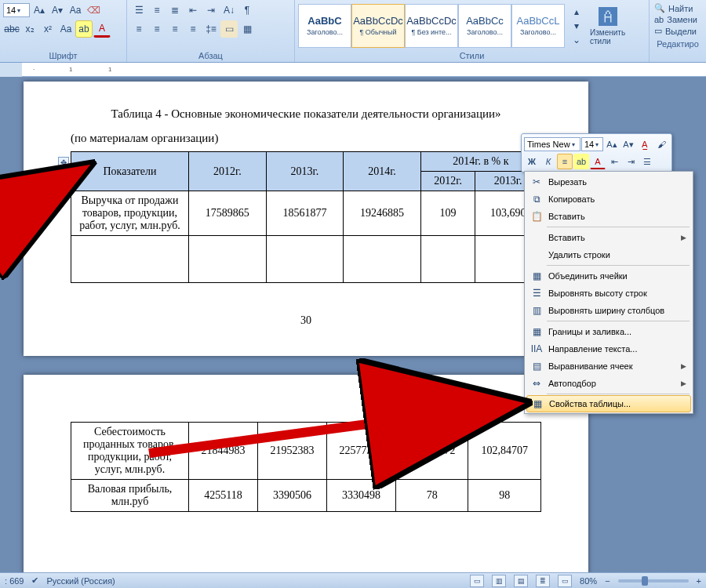 Image resolution: width=706 pixels, height=588 pixels. Describe the element at coordinates (678, 8) in the screenshot. I see `find-button: 🔍Найти` at that location.